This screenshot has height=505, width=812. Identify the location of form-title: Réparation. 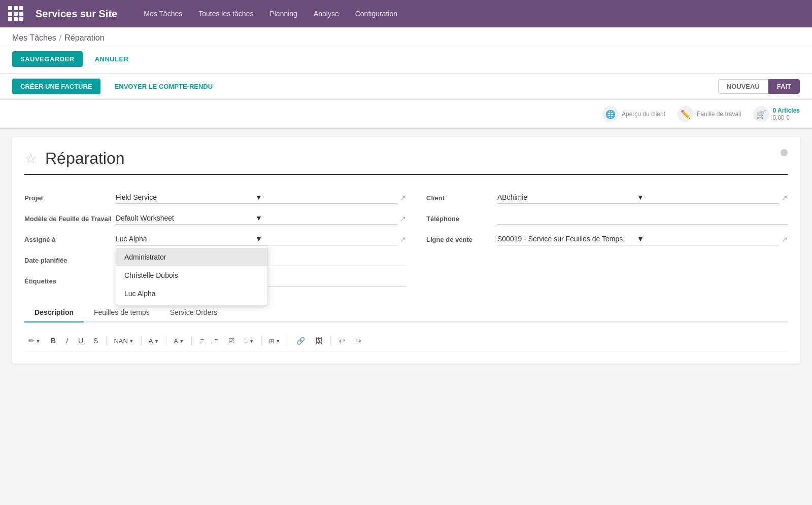
(85, 158).